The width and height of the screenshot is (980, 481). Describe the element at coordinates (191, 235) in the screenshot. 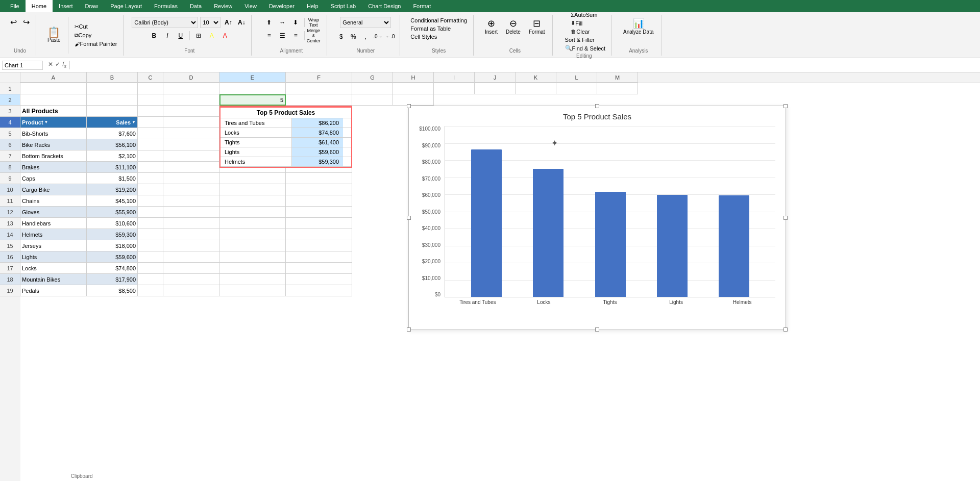

I see `cell-d14` at that location.